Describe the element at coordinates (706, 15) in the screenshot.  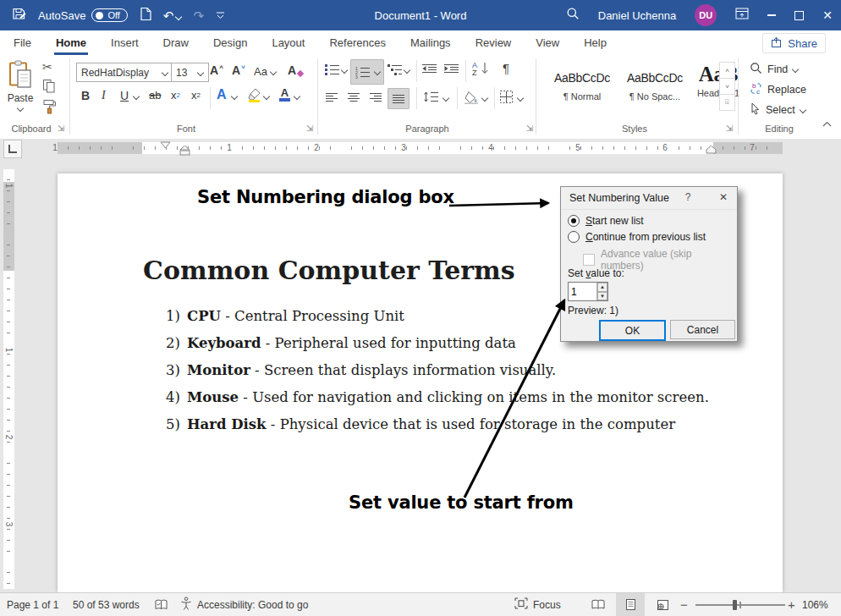
I see `avatar: DU` at that location.